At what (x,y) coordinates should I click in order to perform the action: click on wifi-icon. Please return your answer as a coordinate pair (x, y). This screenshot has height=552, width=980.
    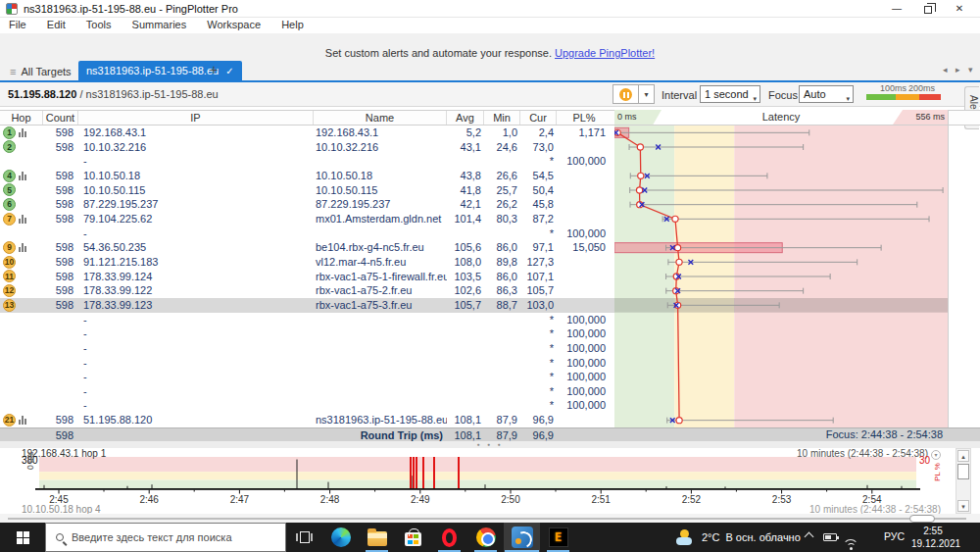
    Looking at the image, I should click on (851, 545).